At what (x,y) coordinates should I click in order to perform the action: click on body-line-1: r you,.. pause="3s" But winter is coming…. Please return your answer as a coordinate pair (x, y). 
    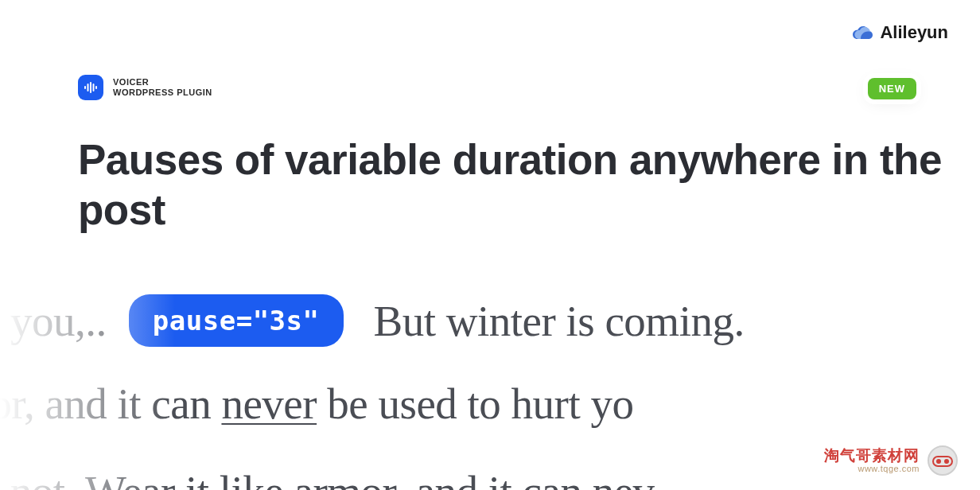
    Looking at the image, I should click on (372, 321).